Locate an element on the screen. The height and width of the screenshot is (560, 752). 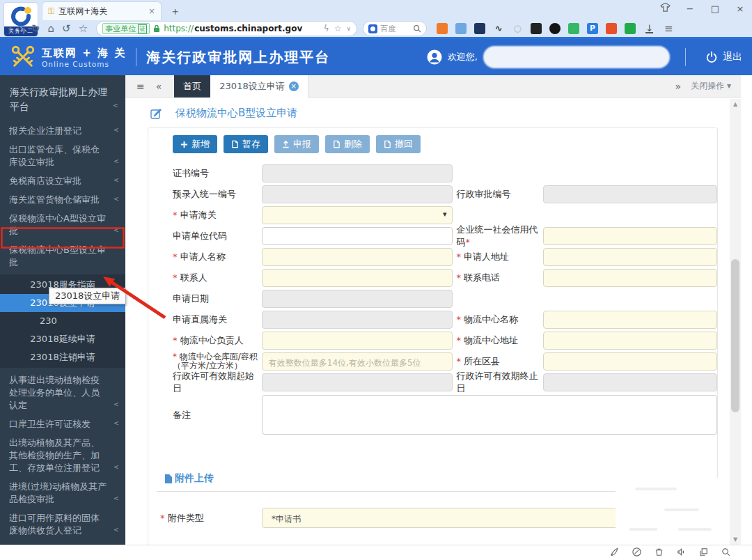
delete-button: 删除 is located at coordinates (347, 144).